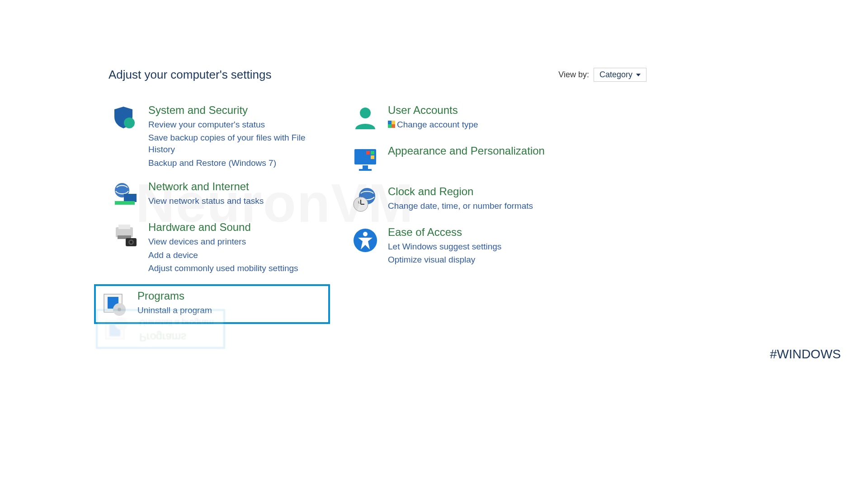 The image size is (868, 488). I want to click on category-link: Add a device, so click(223, 255).